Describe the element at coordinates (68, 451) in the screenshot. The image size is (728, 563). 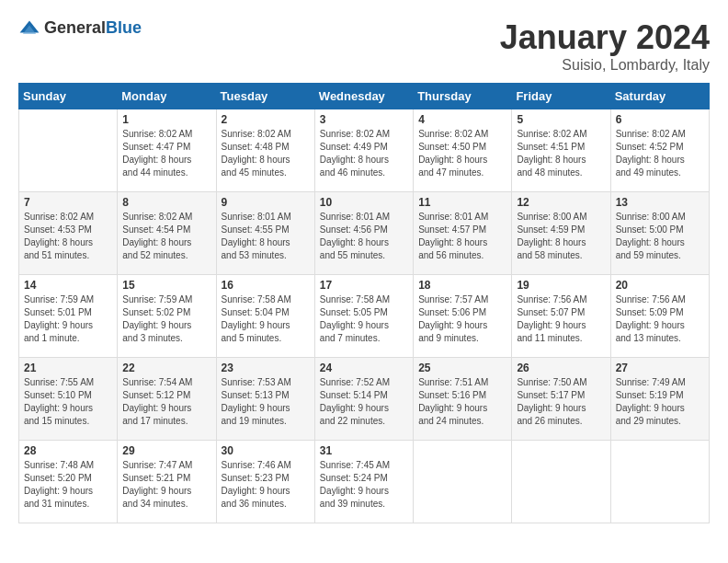
I see `day-number: 28` at that location.